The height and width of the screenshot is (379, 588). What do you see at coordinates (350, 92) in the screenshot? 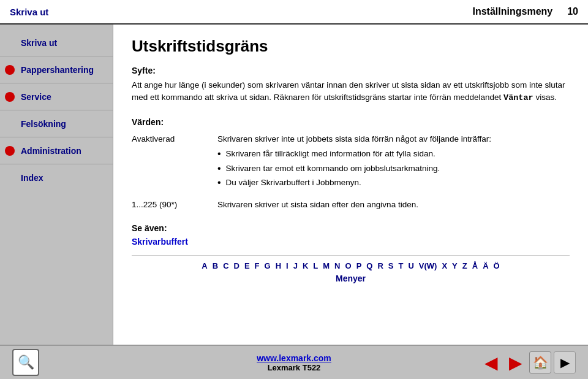
I see `purpose-text: Att ange hur länge (i sekunder) som skri…` at bounding box center [350, 92].